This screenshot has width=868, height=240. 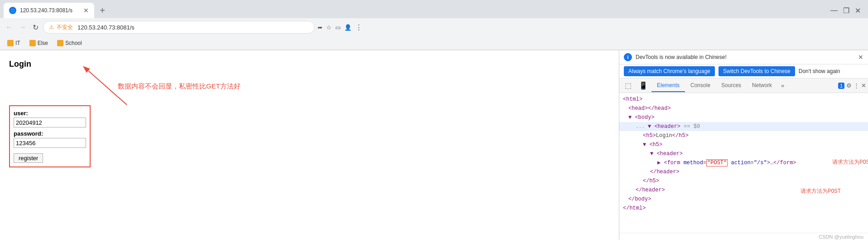 I want to click on tab-favicon: 🌐, so click(x=13, y=10).